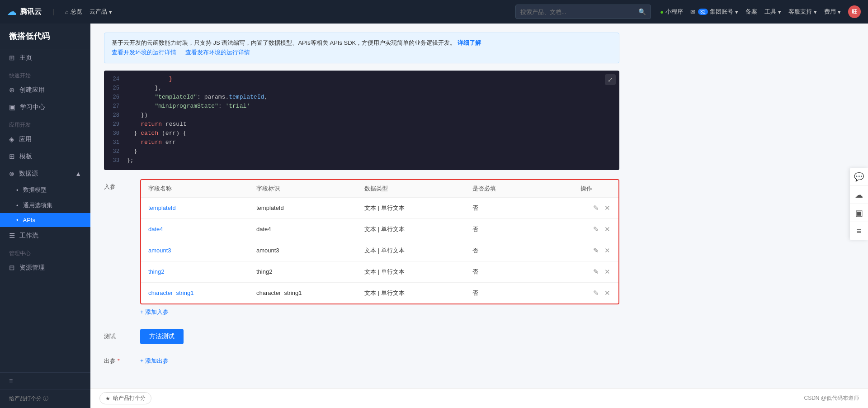  Describe the element at coordinates (45, 268) in the screenshot. I see `sidebar-item-resource: ⊟ 资源管理` at that location.